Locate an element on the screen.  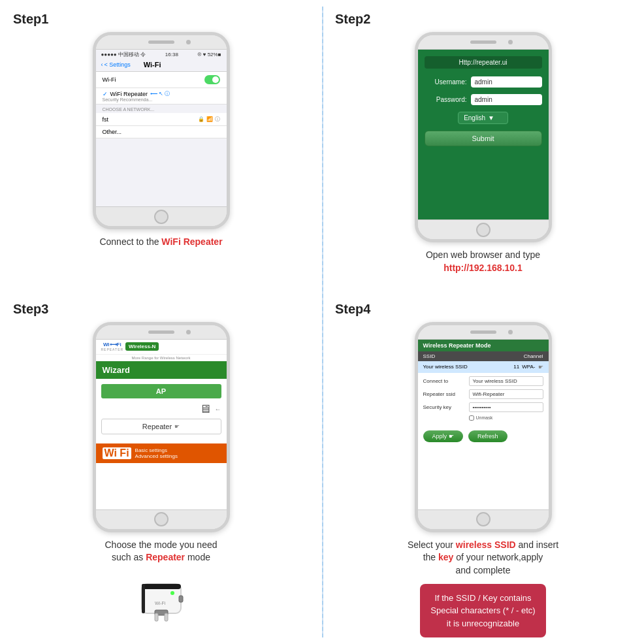
warning-line2: Special characters (* / - etc) is located at coordinates (483, 611).